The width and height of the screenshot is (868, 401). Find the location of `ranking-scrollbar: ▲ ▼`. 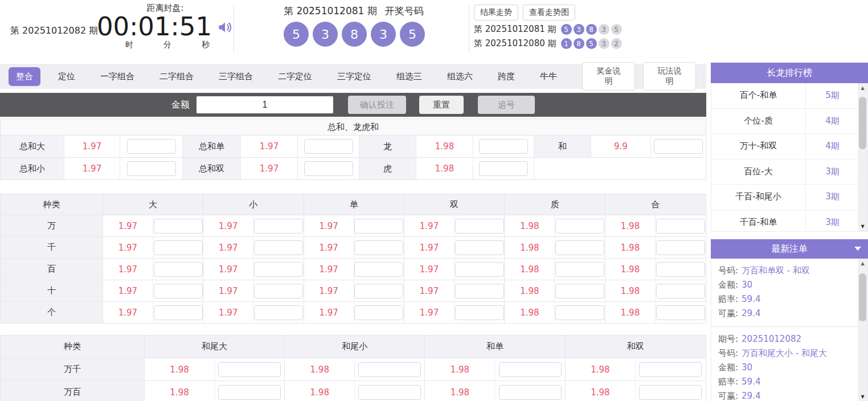

ranking-scrollbar: ▲ ▼ is located at coordinates (862, 157).